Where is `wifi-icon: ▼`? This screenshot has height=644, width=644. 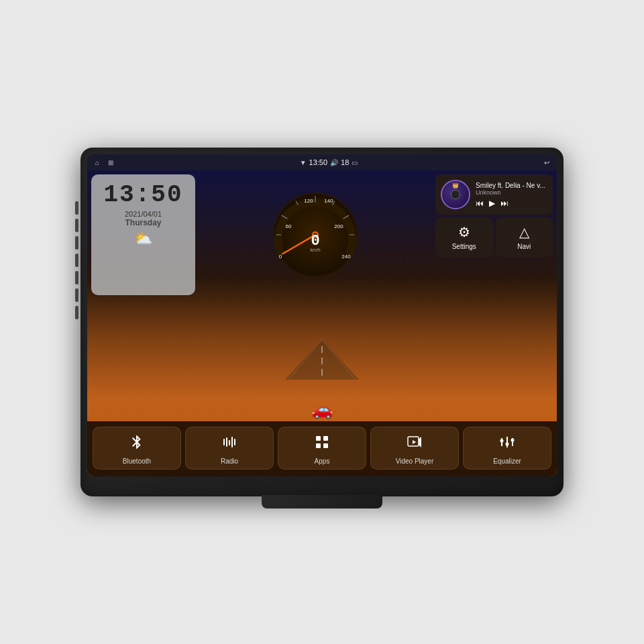
wifi-icon: ▼ is located at coordinates (303, 162).